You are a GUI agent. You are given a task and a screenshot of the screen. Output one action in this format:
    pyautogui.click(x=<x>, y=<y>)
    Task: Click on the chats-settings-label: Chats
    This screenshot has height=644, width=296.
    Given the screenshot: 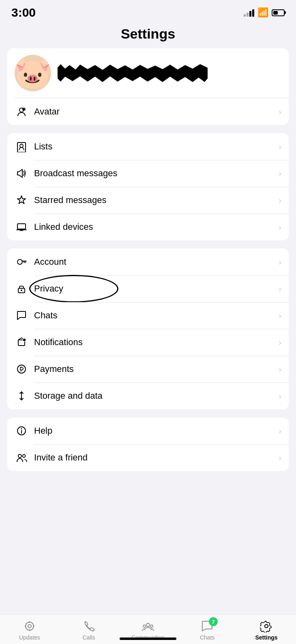 What is the action you would take?
    pyautogui.click(x=157, y=316)
    